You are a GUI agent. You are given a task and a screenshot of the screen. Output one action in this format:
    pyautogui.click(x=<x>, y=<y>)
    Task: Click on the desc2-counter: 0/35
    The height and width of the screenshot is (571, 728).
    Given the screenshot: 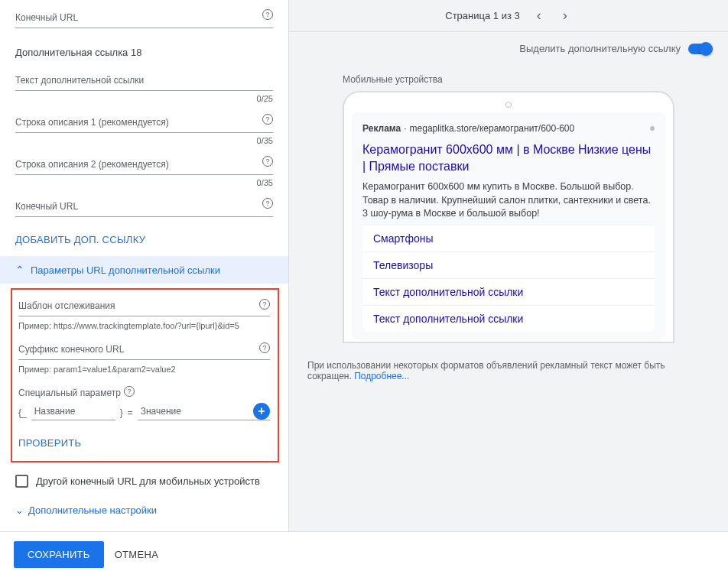 What is the action you would take?
    pyautogui.click(x=144, y=183)
    